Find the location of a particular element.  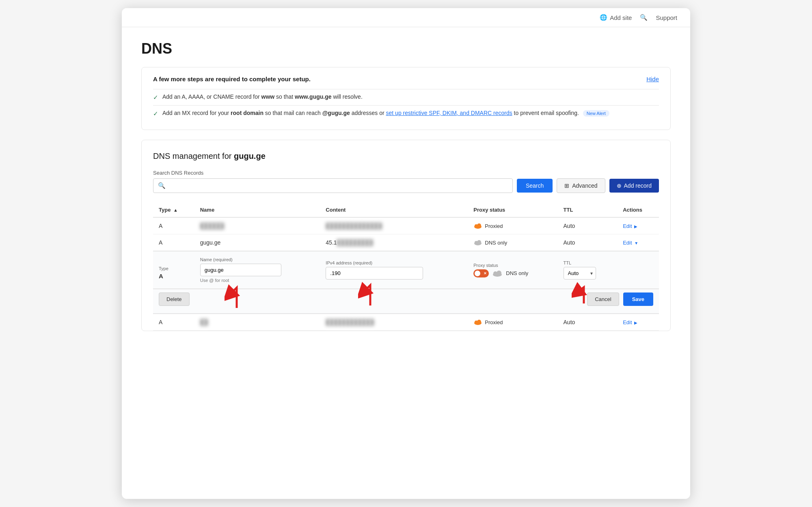

cloud-proxied-icon is located at coordinates (478, 226).